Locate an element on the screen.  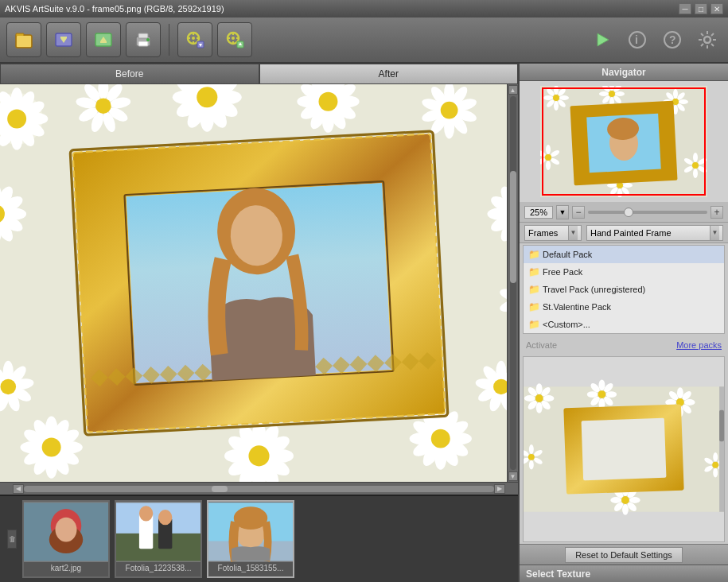
pack-item-travel: 📁 Travel Pack (unregistered) is located at coordinates (624, 289).